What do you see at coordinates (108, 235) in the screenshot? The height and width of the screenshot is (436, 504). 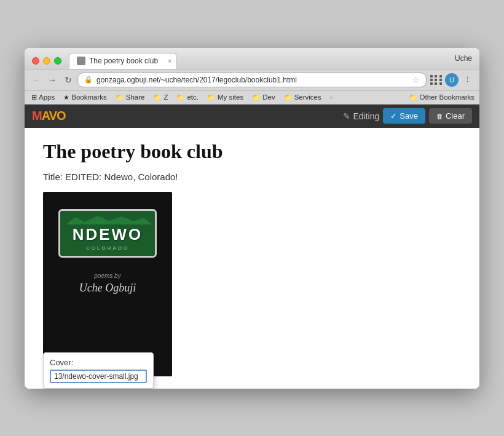 I see `plate-number: NDEWO` at bounding box center [108, 235].